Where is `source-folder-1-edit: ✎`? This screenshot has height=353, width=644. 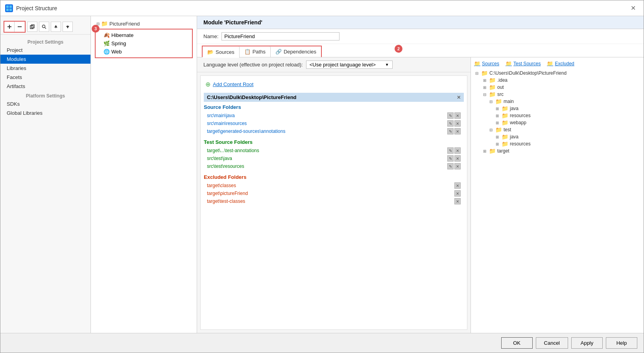 source-folder-1-edit: ✎ is located at coordinates (450, 116).